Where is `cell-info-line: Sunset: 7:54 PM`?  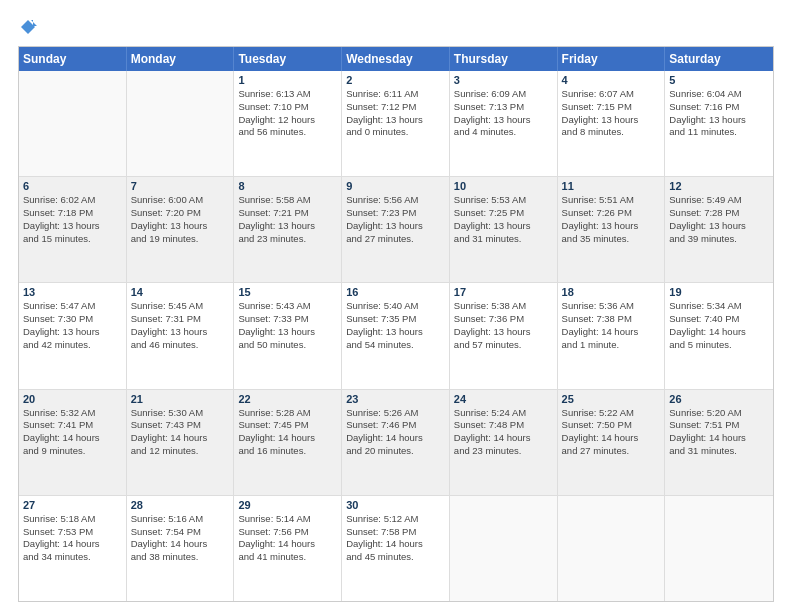
cell-info-line: Sunset: 7:54 PM is located at coordinates (180, 532).